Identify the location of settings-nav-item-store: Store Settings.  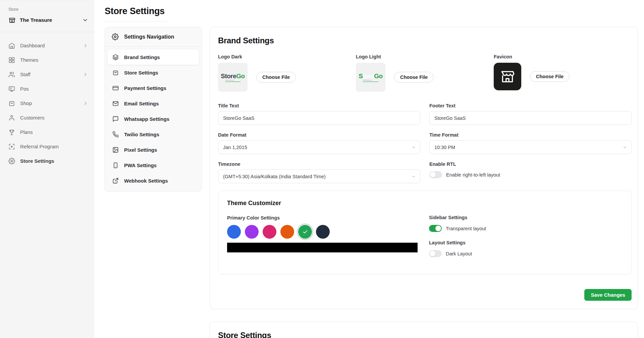
(153, 73).